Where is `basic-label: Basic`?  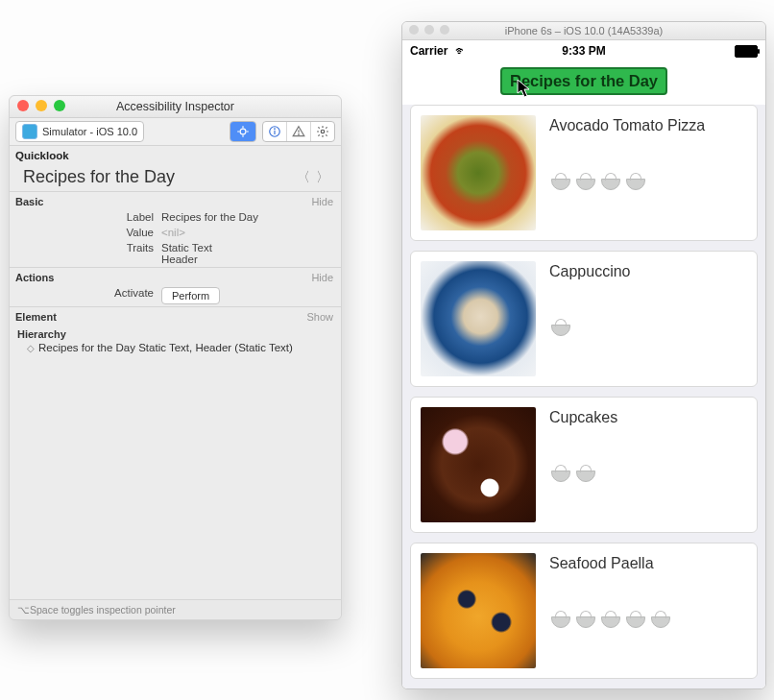
basic-label: Basic is located at coordinates (29, 202).